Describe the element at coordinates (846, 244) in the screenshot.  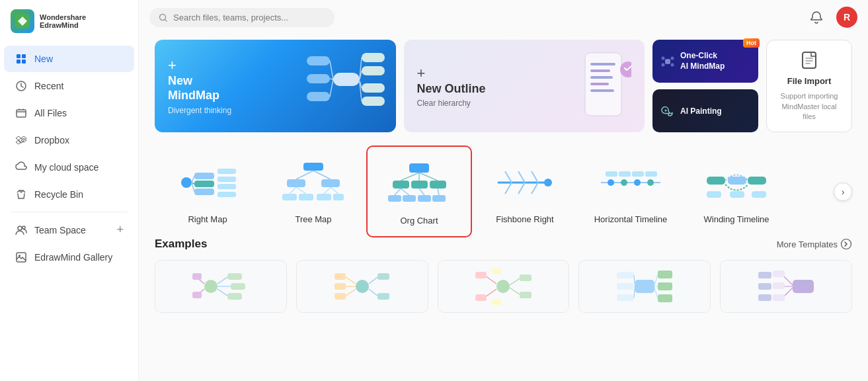
I see `more-templates-icon` at that location.